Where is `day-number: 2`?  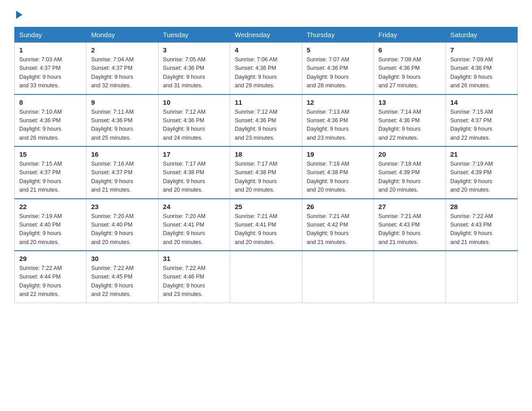
day-number: 2 is located at coordinates (122, 50).